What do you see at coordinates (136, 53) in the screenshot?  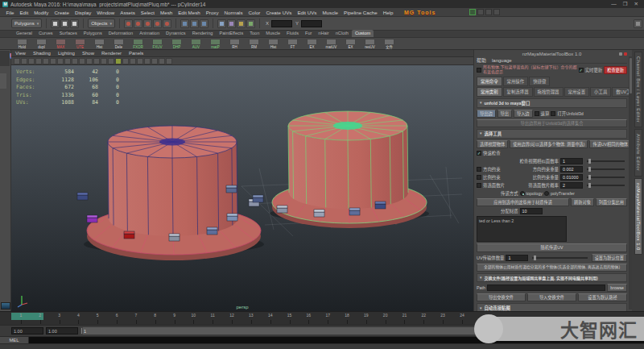 I see `panel-menu-item: Panels` at bounding box center [136, 53].